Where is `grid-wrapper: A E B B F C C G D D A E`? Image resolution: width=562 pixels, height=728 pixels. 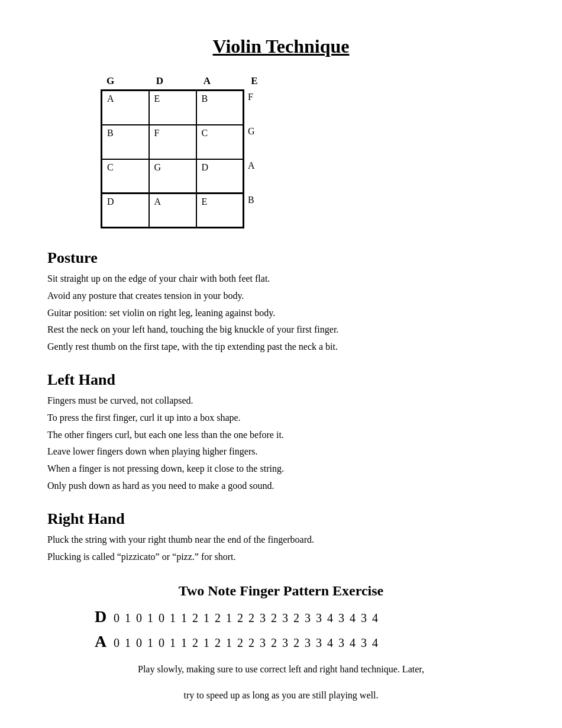
grid-wrapper: A E B B F C C G D D A E is located at coordinates (308, 159).